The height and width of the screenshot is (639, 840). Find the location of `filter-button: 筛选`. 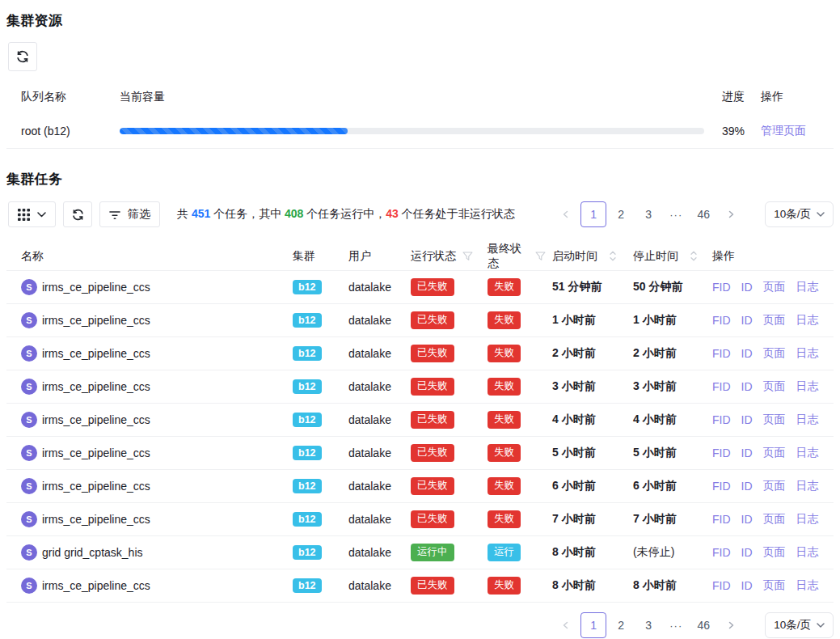

filter-button: 筛选 is located at coordinates (129, 214).